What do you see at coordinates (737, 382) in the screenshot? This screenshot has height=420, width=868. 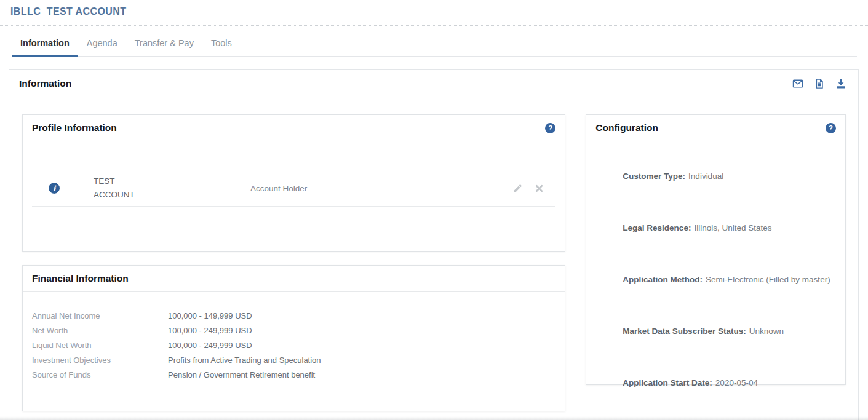 I see `config-value: 2020-05-04` at bounding box center [737, 382].